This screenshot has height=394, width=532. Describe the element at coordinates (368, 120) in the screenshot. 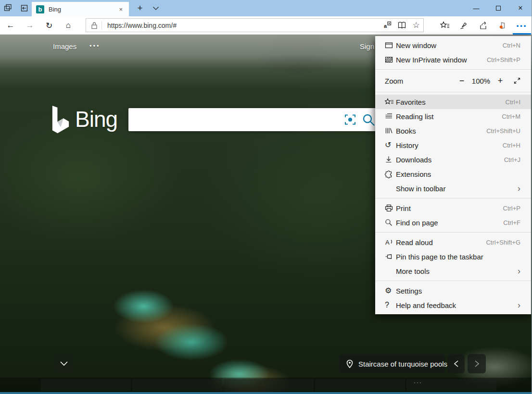

I see `search-submit-button` at that location.